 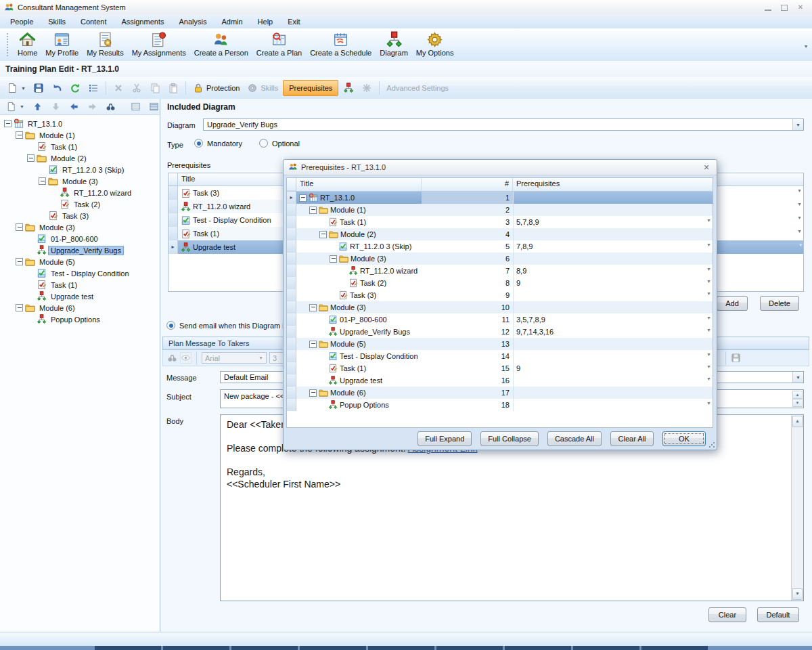 I want to click on list-button, so click(x=93, y=88).